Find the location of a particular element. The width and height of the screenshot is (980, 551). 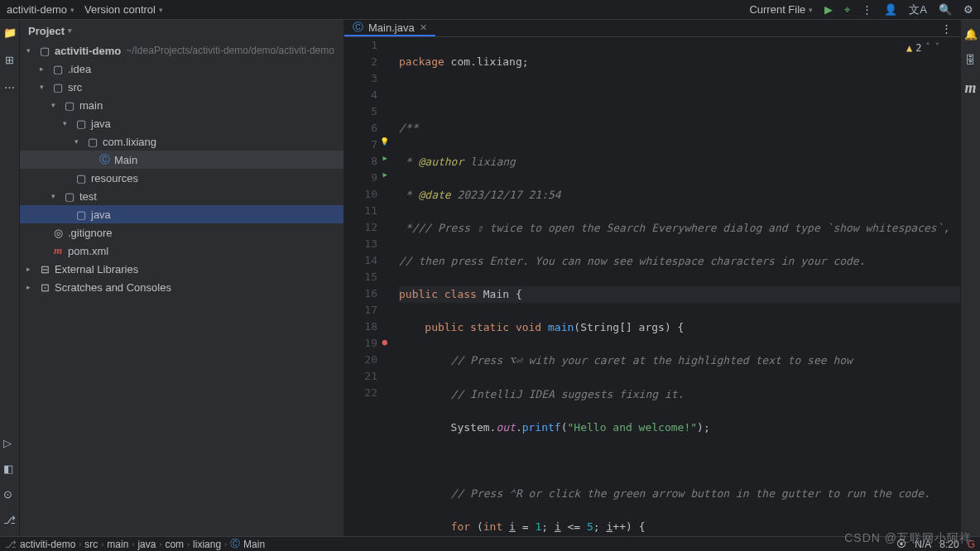

user-icon: 👤 is located at coordinates (891, 10).